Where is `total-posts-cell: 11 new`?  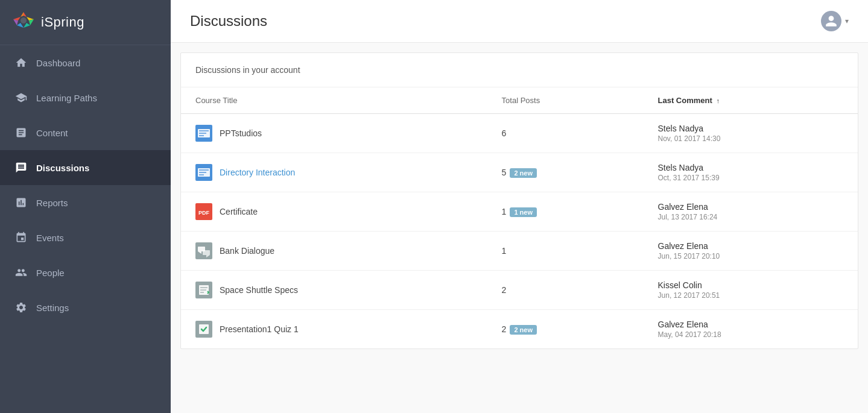
total-posts-cell: 11 new is located at coordinates (566, 212).